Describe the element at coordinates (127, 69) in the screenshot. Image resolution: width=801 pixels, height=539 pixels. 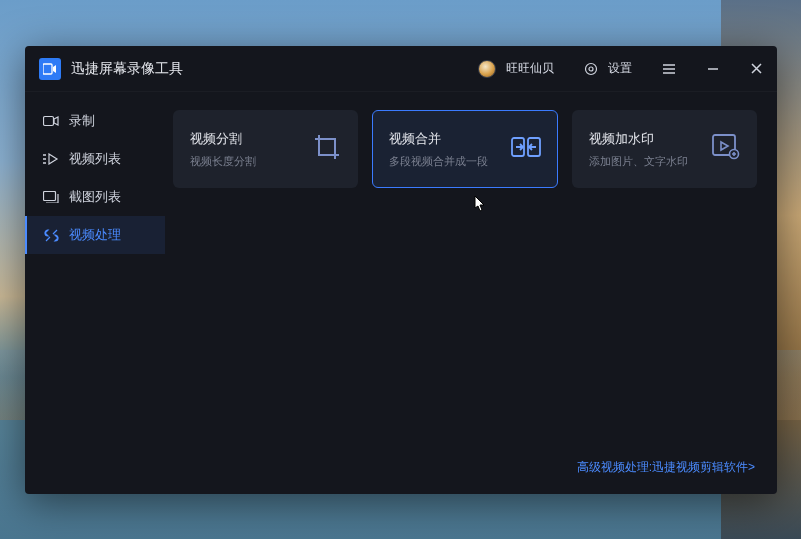
I see `app-title: 迅捷屏幕录像工具` at that location.